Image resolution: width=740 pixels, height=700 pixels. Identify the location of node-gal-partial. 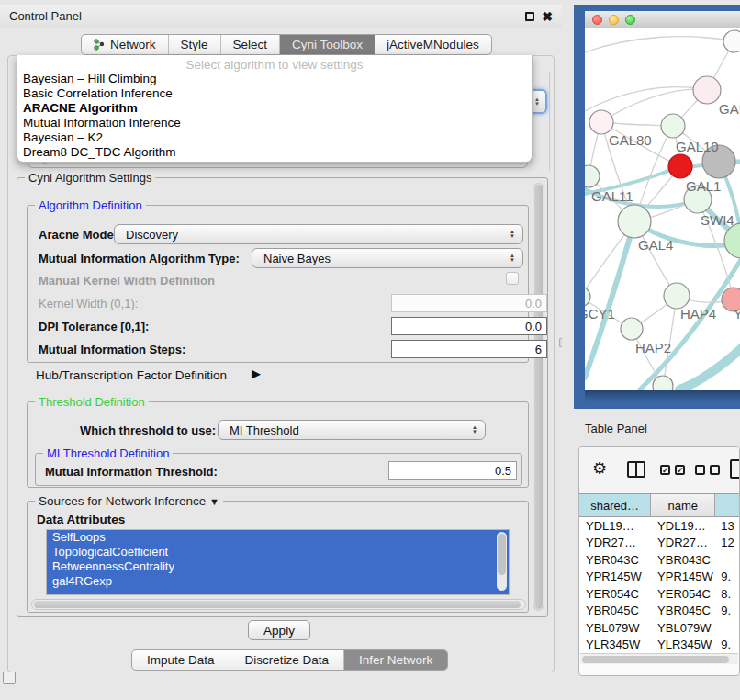
(707, 90).